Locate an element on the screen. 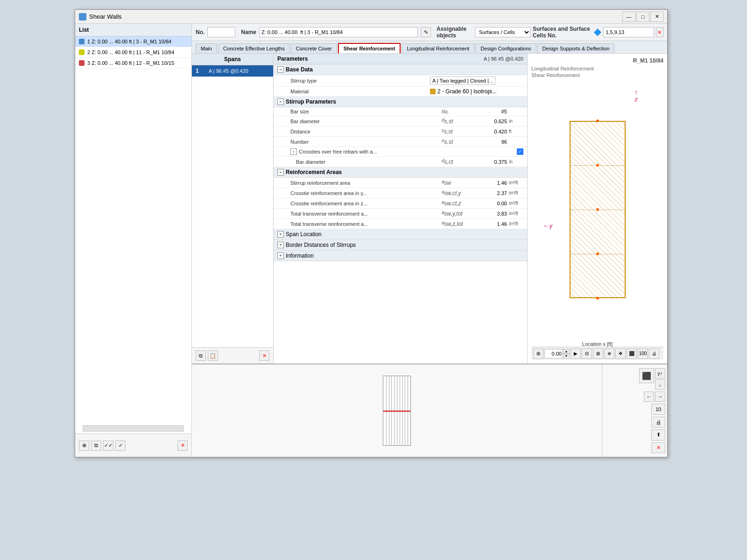  reinf-areas-header: − Reinforcement Areas is located at coordinates (401, 173).